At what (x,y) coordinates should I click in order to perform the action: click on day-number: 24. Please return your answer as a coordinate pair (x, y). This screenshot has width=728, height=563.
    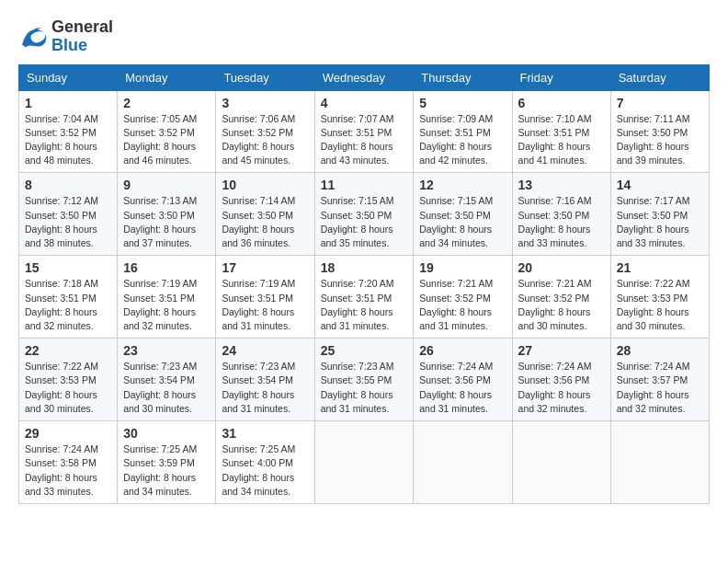
    Looking at the image, I should click on (265, 350).